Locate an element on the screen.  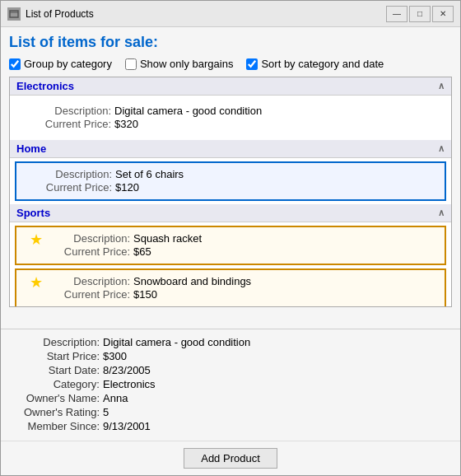
window-icon is located at coordinates (14, 14).